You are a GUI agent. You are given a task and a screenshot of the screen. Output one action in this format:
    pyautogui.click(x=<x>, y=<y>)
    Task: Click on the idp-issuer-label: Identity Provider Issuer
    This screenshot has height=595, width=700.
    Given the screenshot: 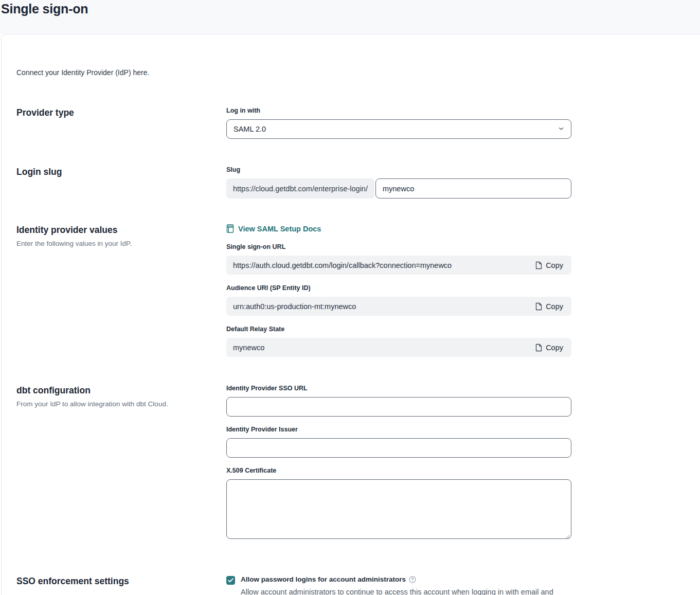 What is the action you would take?
    pyautogui.click(x=399, y=430)
    